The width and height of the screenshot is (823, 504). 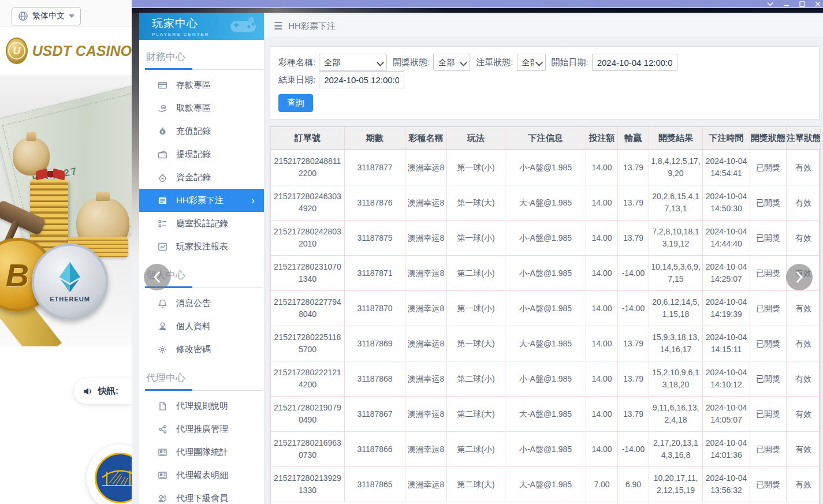 What do you see at coordinates (202, 108) in the screenshot?
I see `sidebar-item-withdraw-zone: 取款專區` at bounding box center [202, 108].